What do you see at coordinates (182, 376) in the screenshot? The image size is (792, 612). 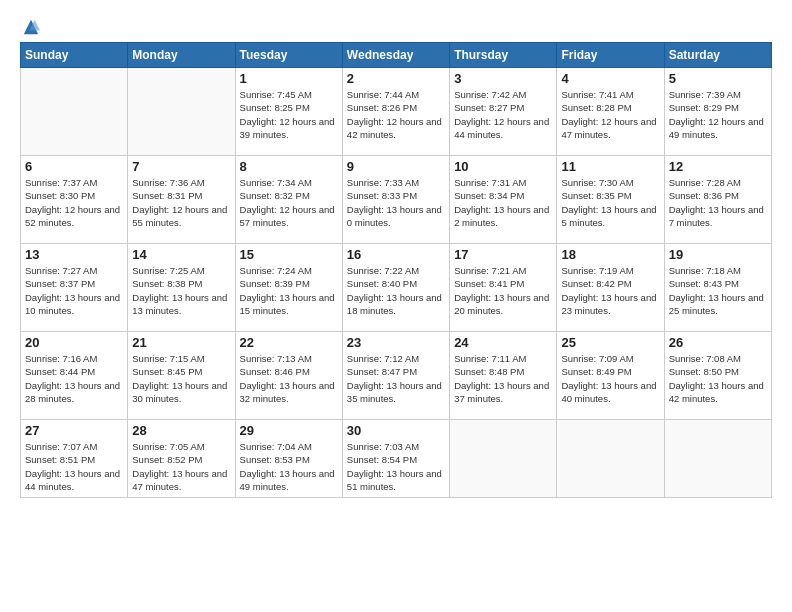 I see `calendar-cell: 21Sunrise: 7:15 AM Sunset: 8:45 PM Dayli…` at bounding box center [182, 376].